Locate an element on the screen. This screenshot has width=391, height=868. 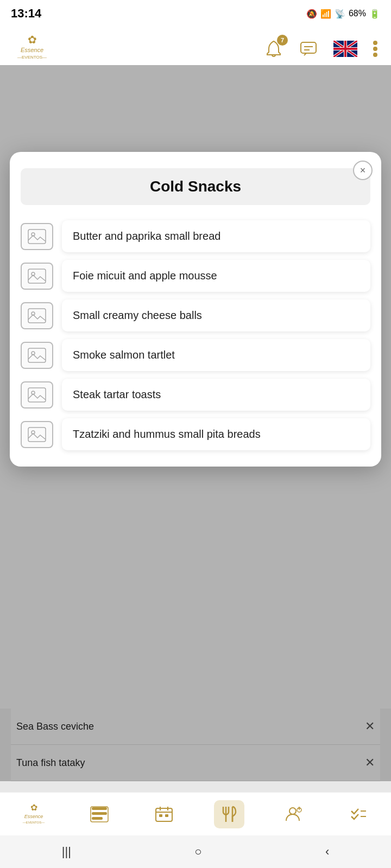
mute-icon: 🔕 is located at coordinates (312, 14).